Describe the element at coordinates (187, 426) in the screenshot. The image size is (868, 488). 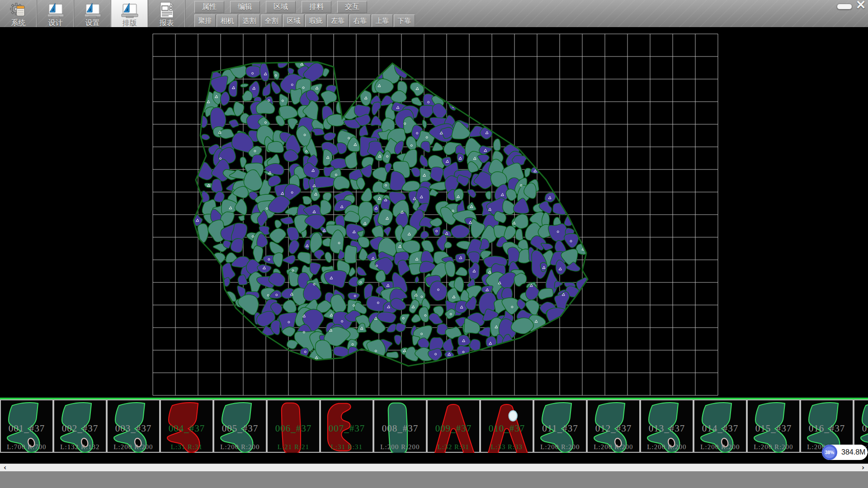
I see `thumbnail-004_#37: 004_#37L:31 R:31` at that location.